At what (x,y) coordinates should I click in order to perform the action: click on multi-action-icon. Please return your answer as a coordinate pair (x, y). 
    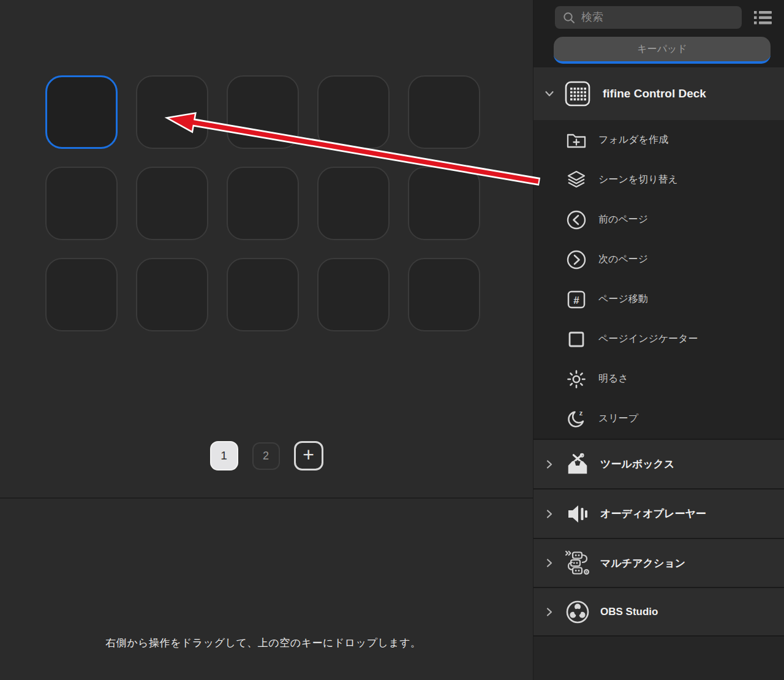
    Looking at the image, I should click on (578, 563).